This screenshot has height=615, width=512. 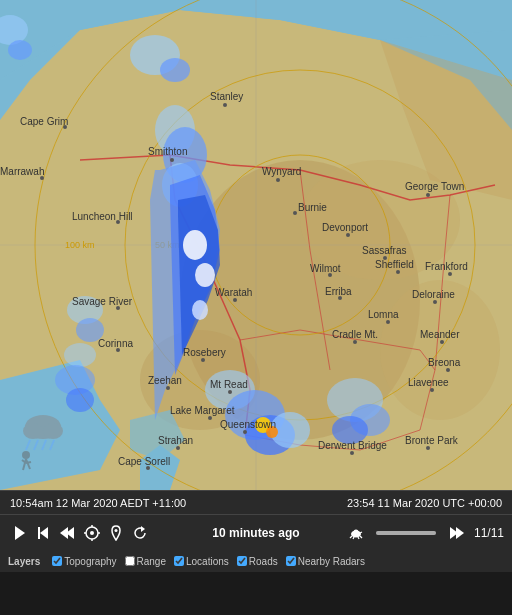 What do you see at coordinates (130, 561) in the screenshot?
I see `range-checkbox` at bounding box center [130, 561].